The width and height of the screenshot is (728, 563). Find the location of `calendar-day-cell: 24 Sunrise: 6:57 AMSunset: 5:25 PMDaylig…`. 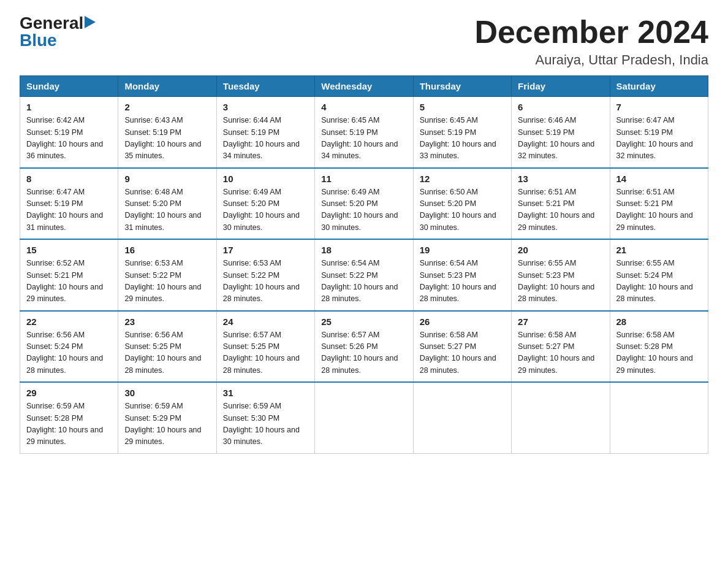

calendar-day-cell: 24 Sunrise: 6:57 AMSunset: 5:25 PMDaylig… is located at coordinates (265, 347).